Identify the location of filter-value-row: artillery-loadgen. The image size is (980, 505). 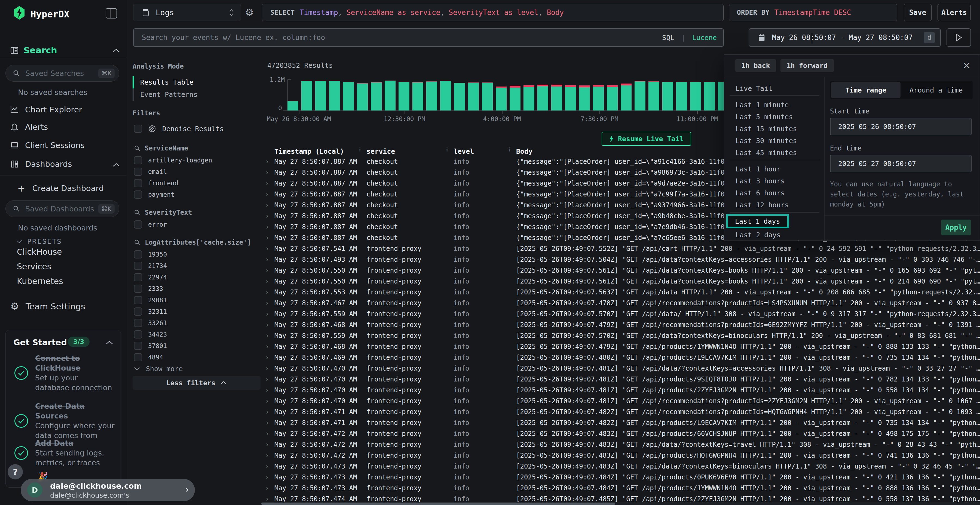
(196, 160).